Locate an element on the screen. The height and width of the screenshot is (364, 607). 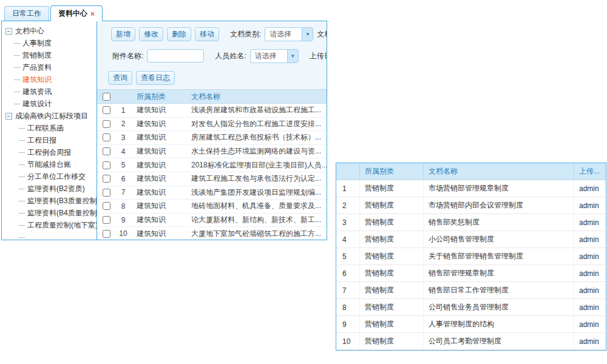
row-number: 7 is located at coordinates (123, 192).